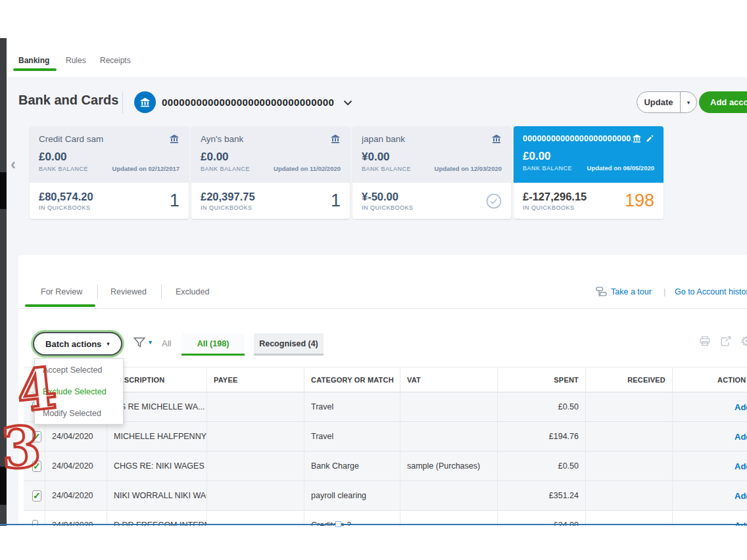  Describe the element at coordinates (228, 197) in the screenshot. I see `quickbooks-amount: £20,397.75` at that location.